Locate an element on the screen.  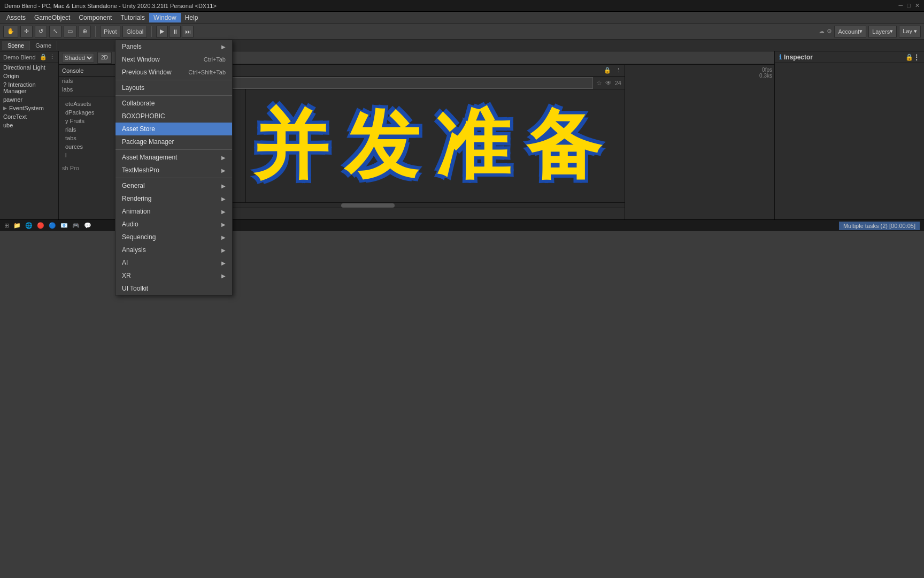
menu-item-collaborate: Collaborate is located at coordinates (174, 103).